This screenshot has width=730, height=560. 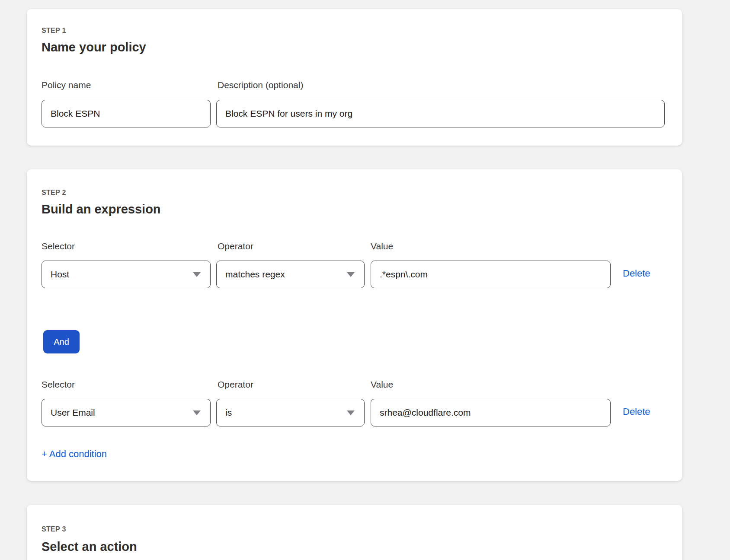 I want to click on value-input-row2, so click(x=490, y=413).